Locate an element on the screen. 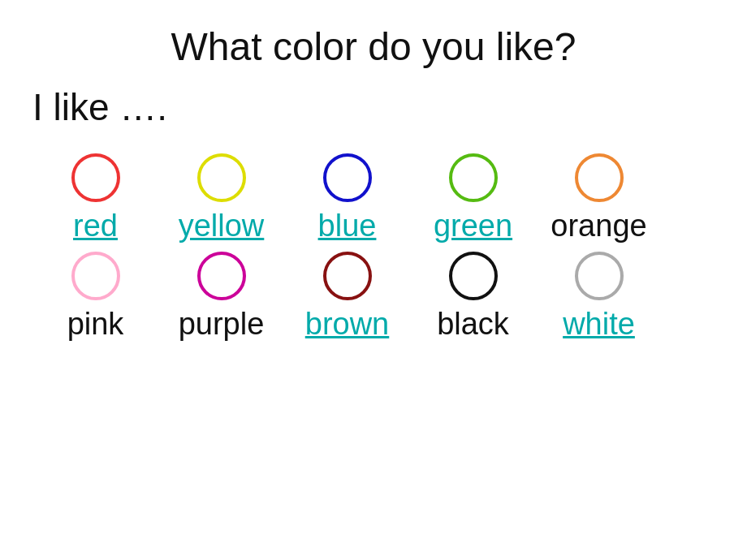  color-item-pink: pink is located at coordinates (96, 297).